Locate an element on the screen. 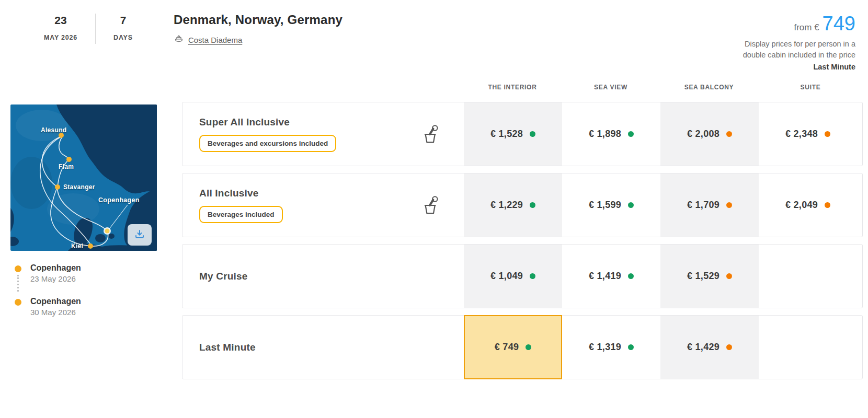 The height and width of the screenshot is (418, 868). cabin-column-headers: THE INTERIOR SEA VIEW SEA BALCONY SUITE is located at coordinates (522, 87).